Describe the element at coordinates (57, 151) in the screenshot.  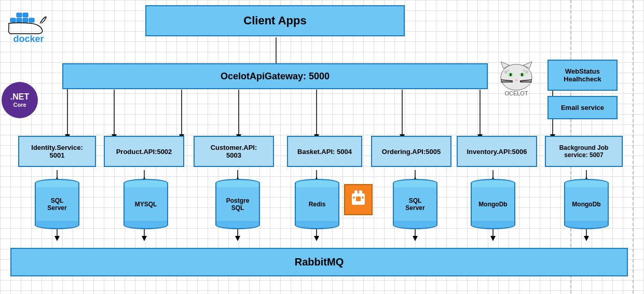
I see `identity-label: Identity.Service: 5001` at that location.